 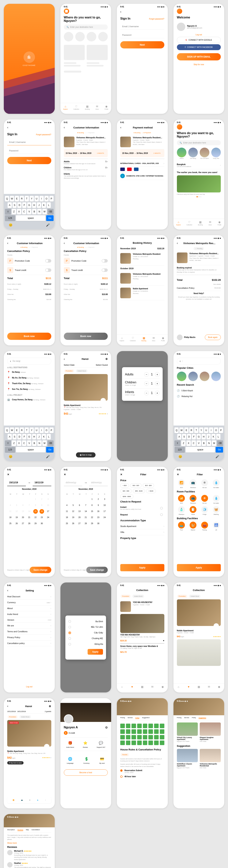 What do you see at coordinates (213, 337) in the screenshot?
I see `book-again-button: Book again` at bounding box center [213, 337].